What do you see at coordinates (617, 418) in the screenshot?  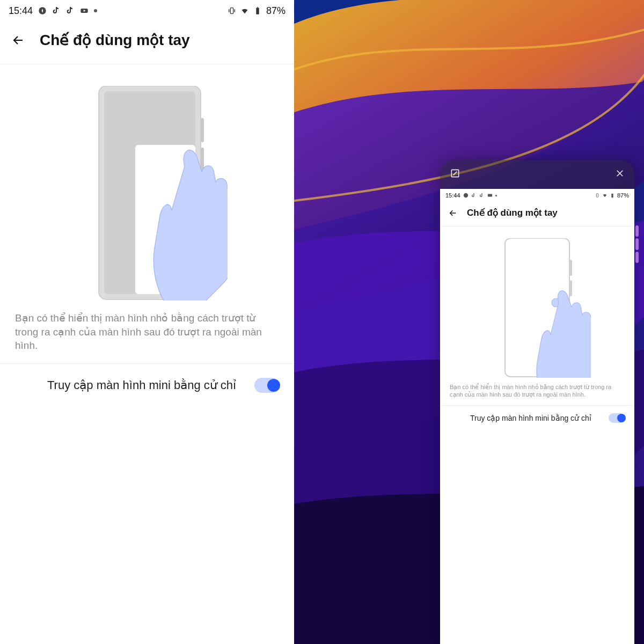 I see `mini-gesture-toggle` at bounding box center [617, 418].